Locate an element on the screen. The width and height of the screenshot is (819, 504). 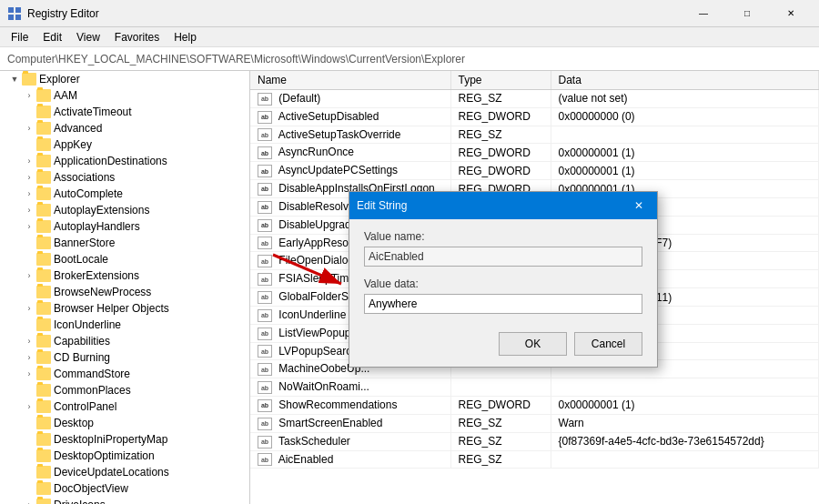
tree-item-commandstore: › CommandStore is located at coordinates (125, 374).